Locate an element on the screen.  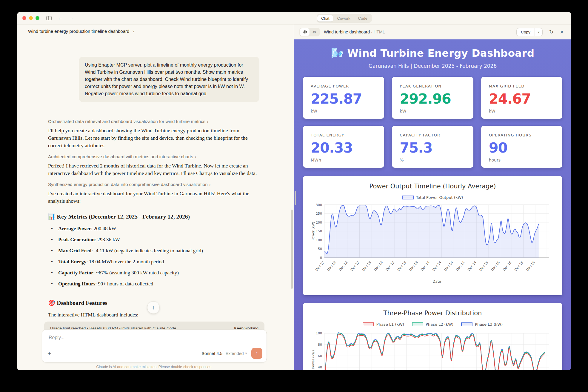
reply-input: Reply... is located at coordinates (57, 338).